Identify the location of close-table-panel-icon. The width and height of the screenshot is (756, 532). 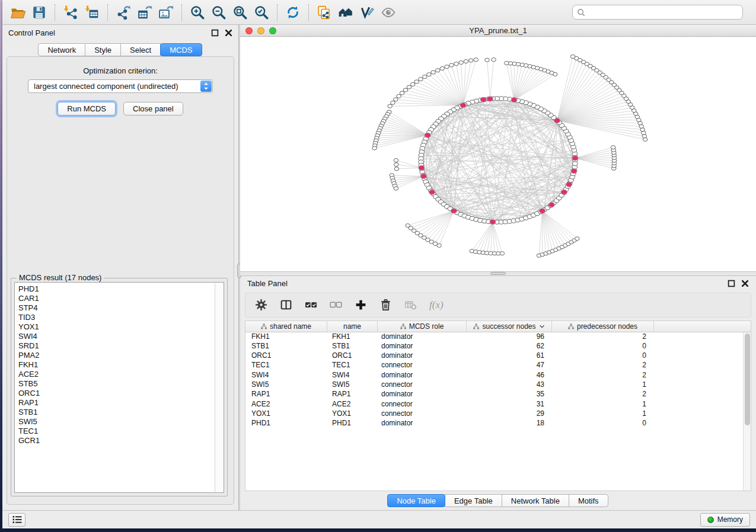
(745, 283).